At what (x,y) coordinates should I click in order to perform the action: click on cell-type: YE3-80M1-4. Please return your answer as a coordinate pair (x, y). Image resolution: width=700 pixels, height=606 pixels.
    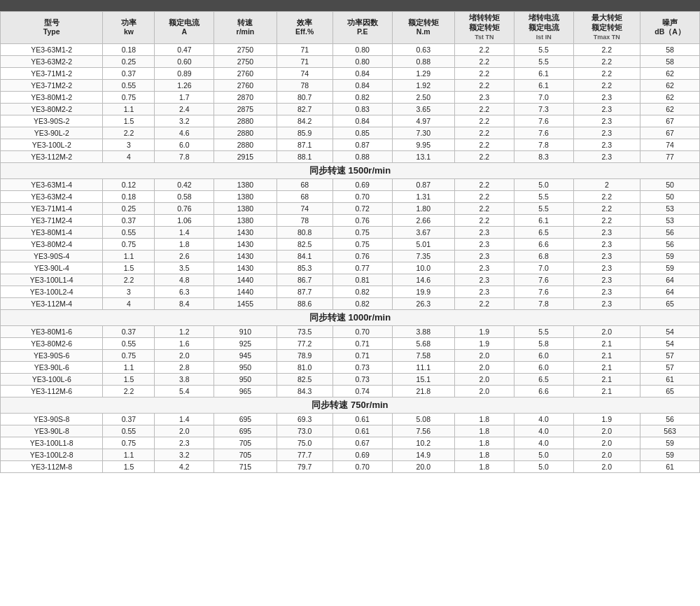
    Looking at the image, I should click on (52, 232).